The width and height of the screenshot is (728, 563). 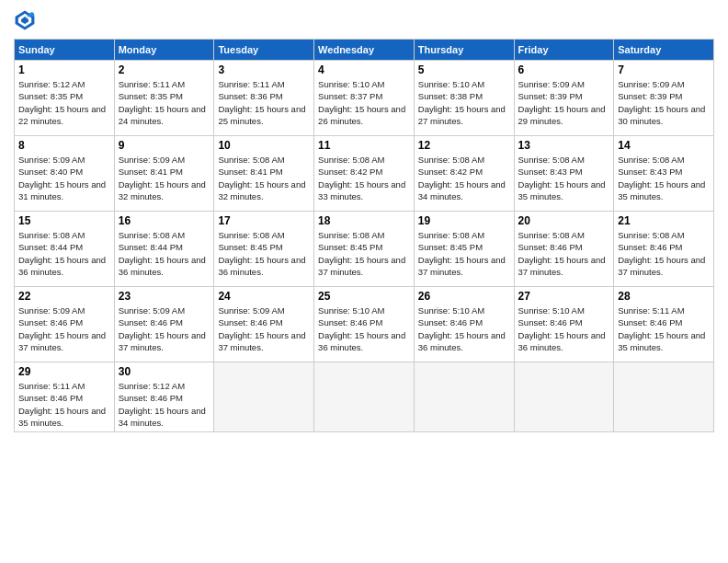 What do you see at coordinates (564, 249) in the screenshot?
I see `table-row: 20Sunrise: 5:08 AMSunset: 8:46 PMDayligh…` at bounding box center [564, 249].